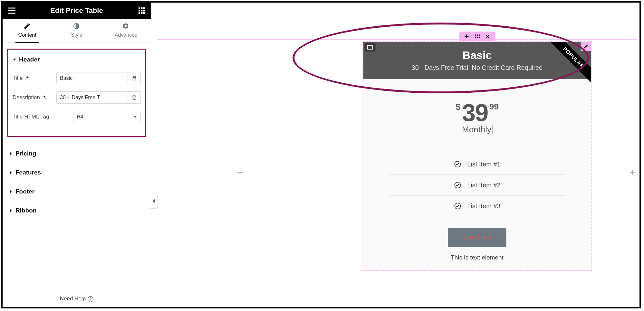 Image resolution: width=644 pixels, height=311 pixels. Describe the element at coordinates (27, 35) in the screenshot. I see `tab-content-label: Content` at that location.